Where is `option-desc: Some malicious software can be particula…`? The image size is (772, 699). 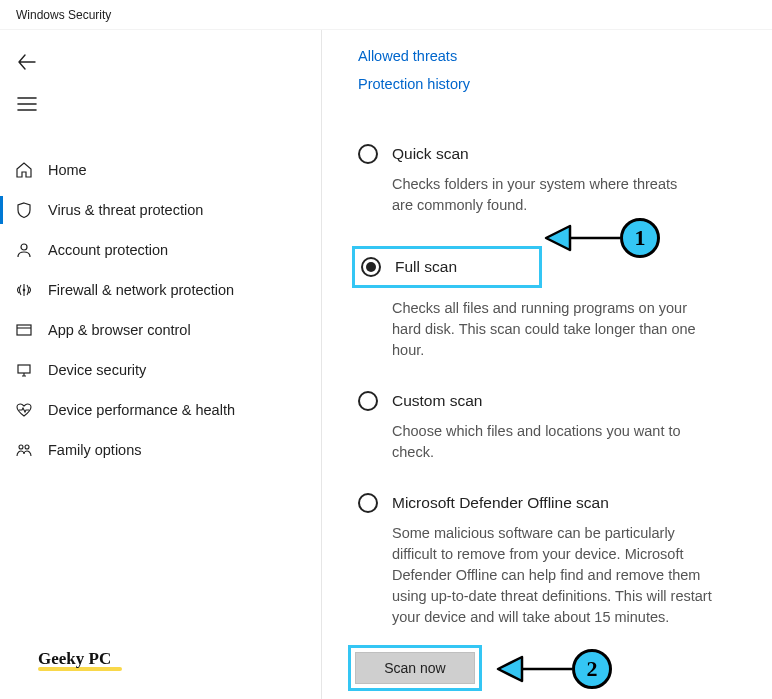
option-desc: Some malicious software can be particula… is located at coordinates (552, 576).